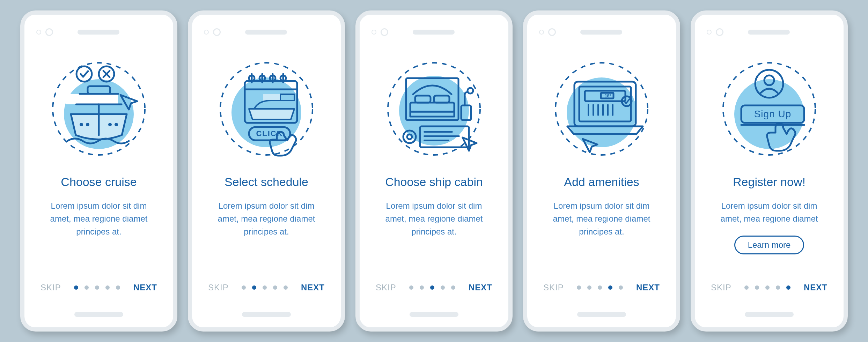  Describe the element at coordinates (266, 109) in the screenshot. I see `calendar-click-icon: CLICK` at that location.